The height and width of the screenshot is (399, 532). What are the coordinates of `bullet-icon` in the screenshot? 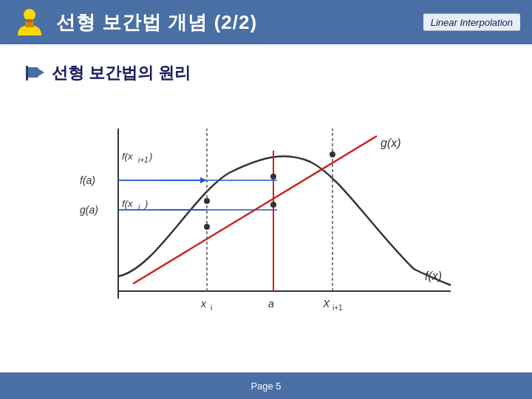 It's located at (34, 73).